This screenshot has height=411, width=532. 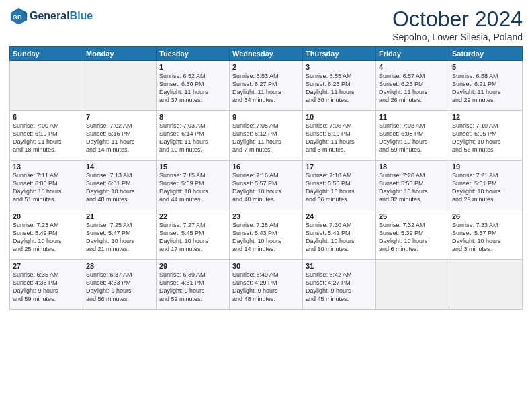 I want to click on day-info: Sunrise: 7:10 AM Sunset: 6:05 PM Dayligh…, so click(x=486, y=138).